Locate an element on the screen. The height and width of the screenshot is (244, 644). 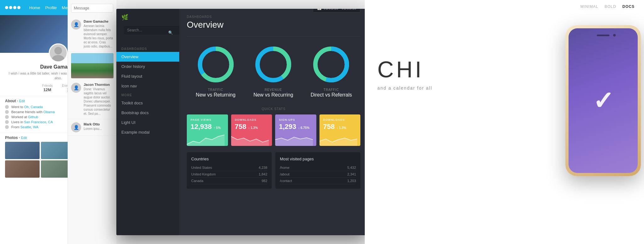
nav-overview: Overview is located at coordinates (148, 57).